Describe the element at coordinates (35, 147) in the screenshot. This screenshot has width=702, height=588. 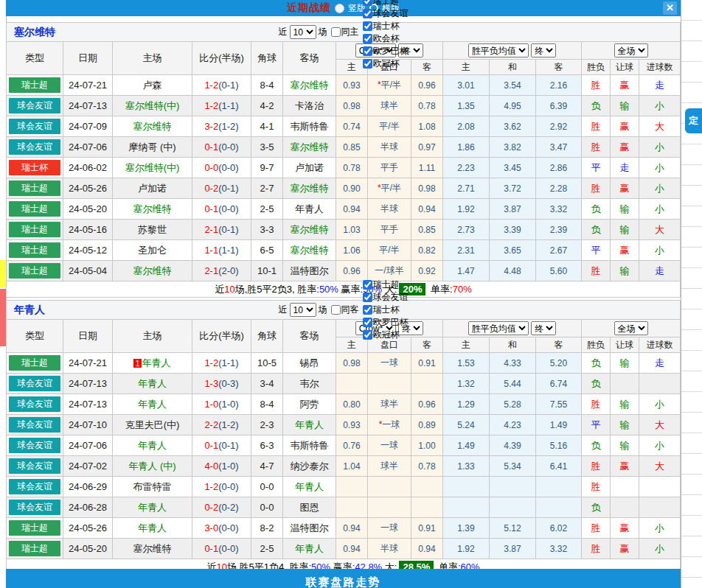
I see `league-badge: 球会友谊` at that location.